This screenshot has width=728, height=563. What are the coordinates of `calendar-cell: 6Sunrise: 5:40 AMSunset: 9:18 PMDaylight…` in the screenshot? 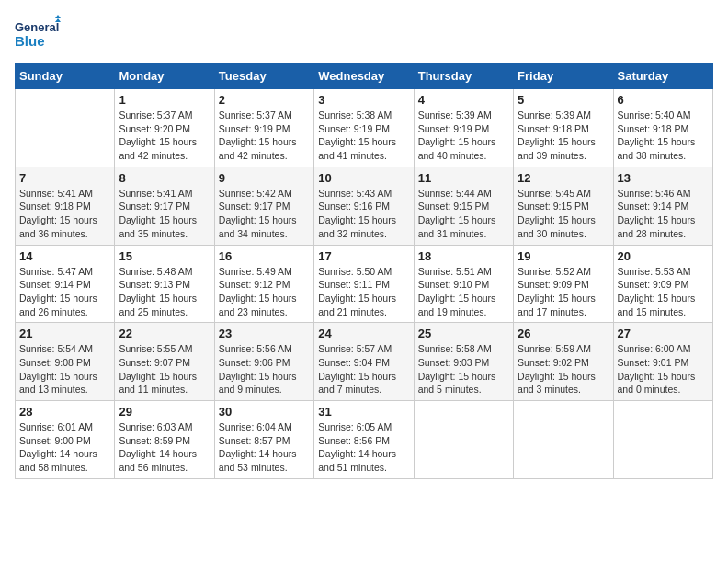 It's located at (663, 129).